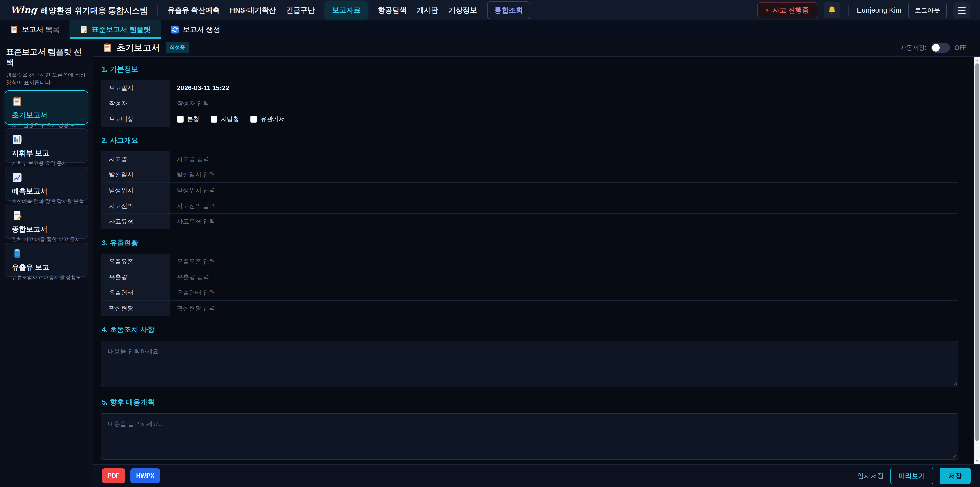  I want to click on table-row: 작성자 작성자 입력, so click(530, 104).